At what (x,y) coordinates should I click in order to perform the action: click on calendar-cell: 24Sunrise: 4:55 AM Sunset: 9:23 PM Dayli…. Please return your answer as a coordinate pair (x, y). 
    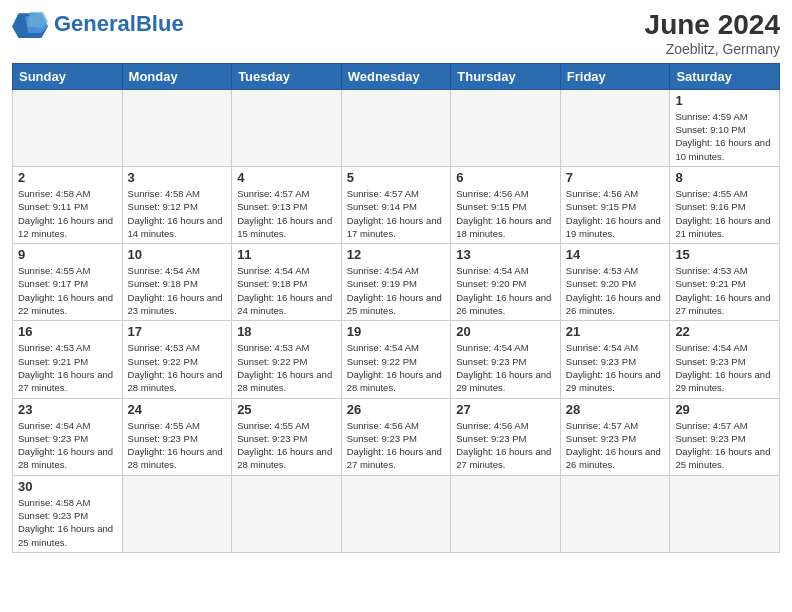
    Looking at the image, I should click on (177, 436).